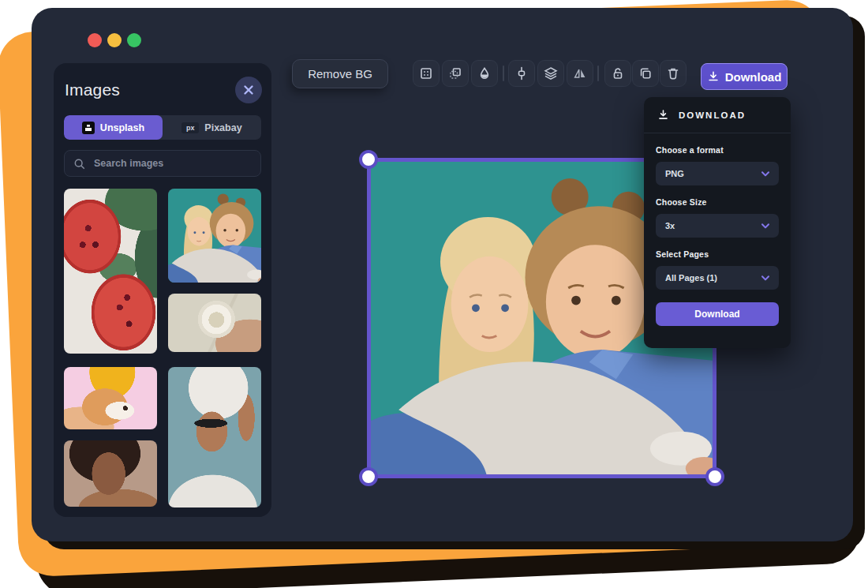 Image resolution: width=868 pixels, height=588 pixels. What do you see at coordinates (744, 77) in the screenshot?
I see `download-button: Download` at bounding box center [744, 77].